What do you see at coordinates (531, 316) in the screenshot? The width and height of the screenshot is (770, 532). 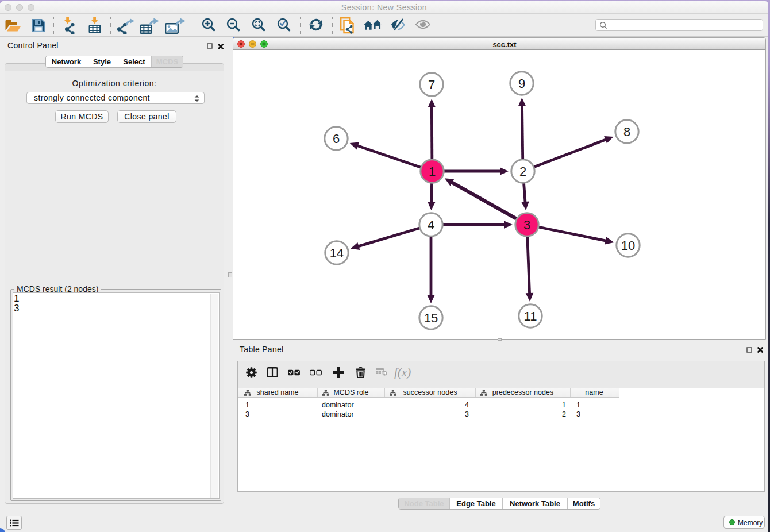 I see `svg-text: 11` at bounding box center [531, 316].